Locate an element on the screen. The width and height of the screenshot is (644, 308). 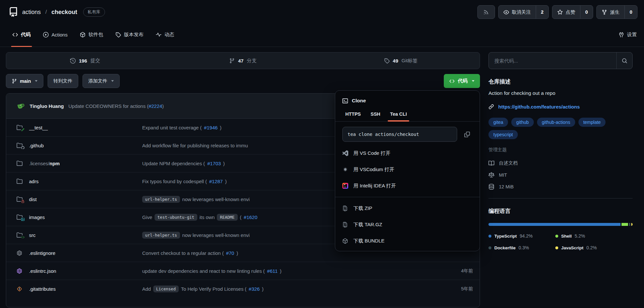
language-segment-typescript is located at coordinates (554, 224).